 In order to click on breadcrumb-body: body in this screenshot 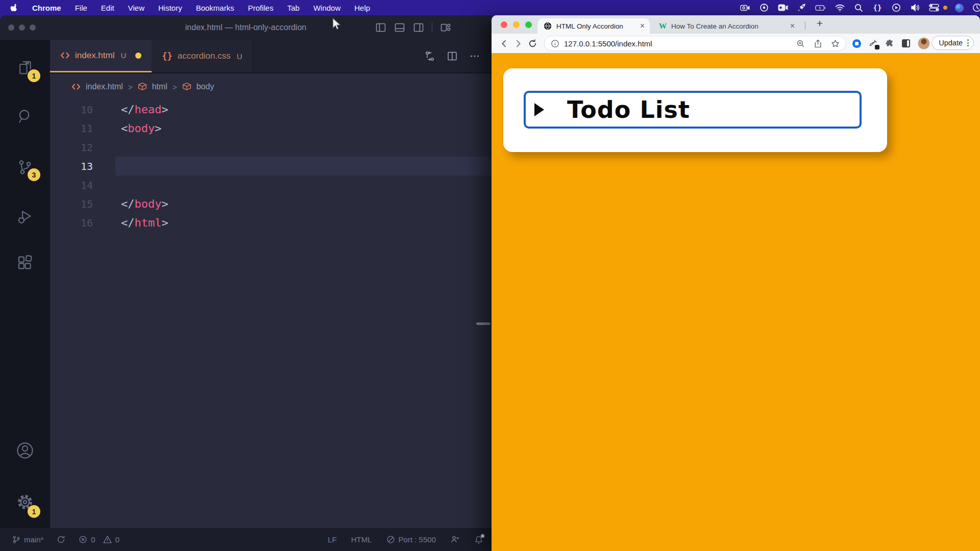, I will do `click(205, 87)`.